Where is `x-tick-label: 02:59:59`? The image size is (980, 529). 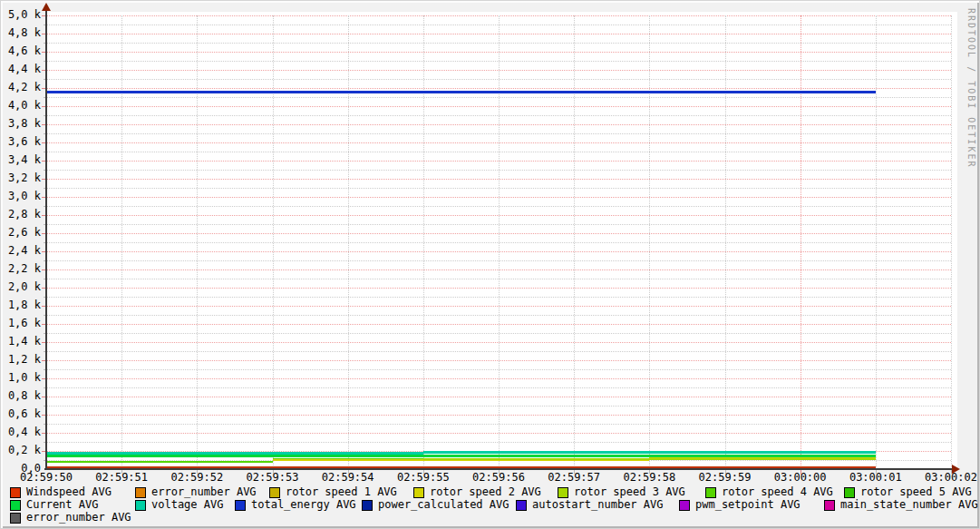 x-tick-label: 02:59:59 is located at coordinates (725, 477).